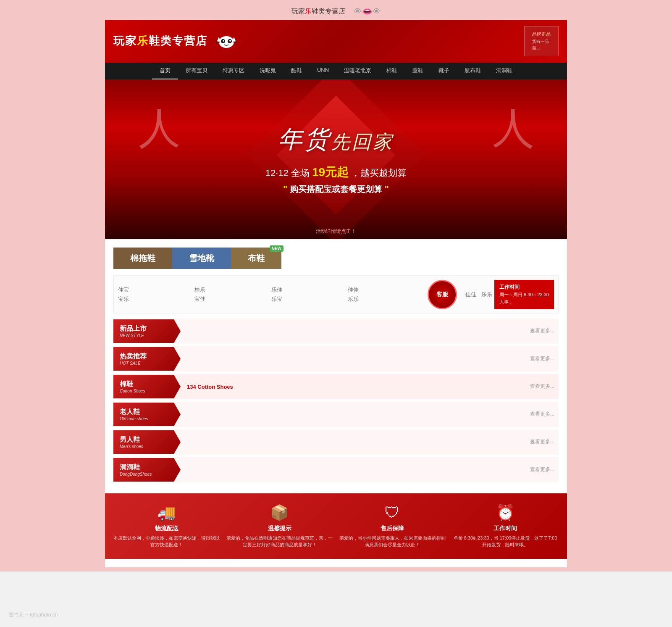 The image size is (672, 627). What do you see at coordinates (336, 414) in the screenshot?
I see `section-old-man-shoes: 老人鞋 Old man shoes 查看更多...` at bounding box center [336, 414].